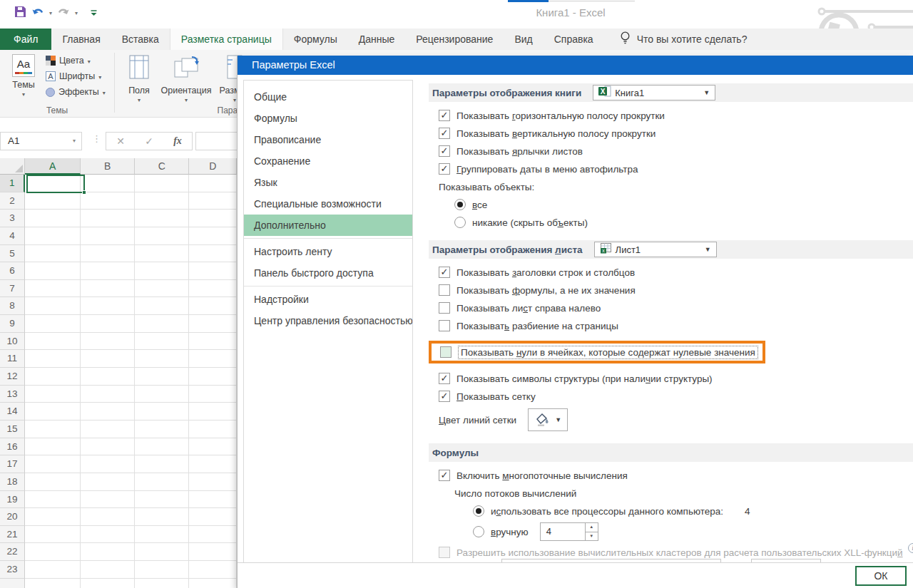 Image resolution: width=913 pixels, height=588 pixels. Describe the element at coordinates (227, 39) in the screenshot. I see `tab-page-layout: Разметка страницы` at that location.